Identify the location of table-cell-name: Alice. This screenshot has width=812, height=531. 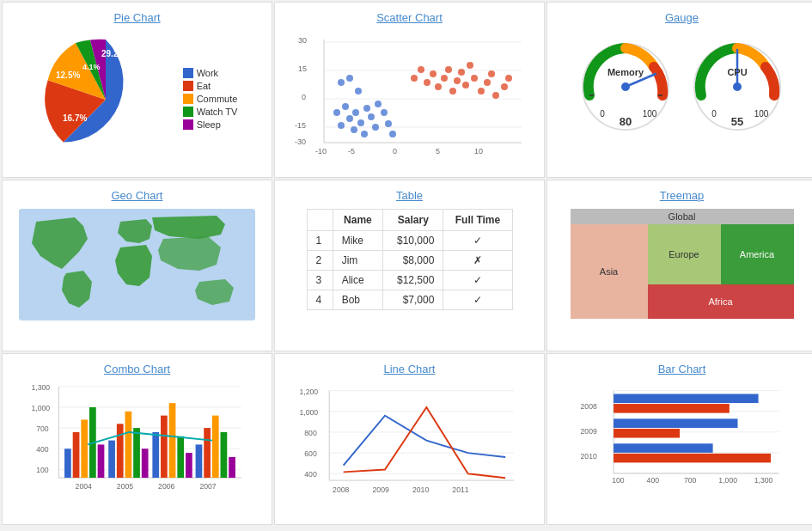
(357, 280).